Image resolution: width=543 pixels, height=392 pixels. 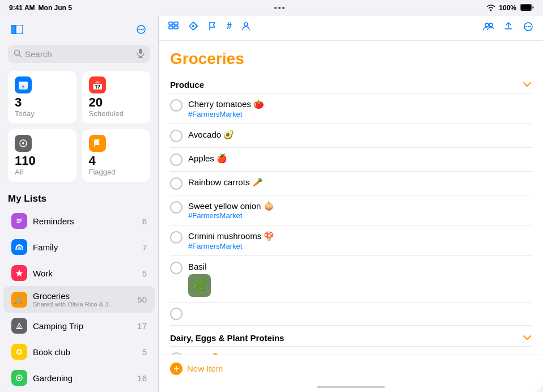 What do you see at coordinates (360, 104) in the screenshot?
I see `cherry-tomatoes-text: Cherry tomatoes 🍅` at bounding box center [360, 104].